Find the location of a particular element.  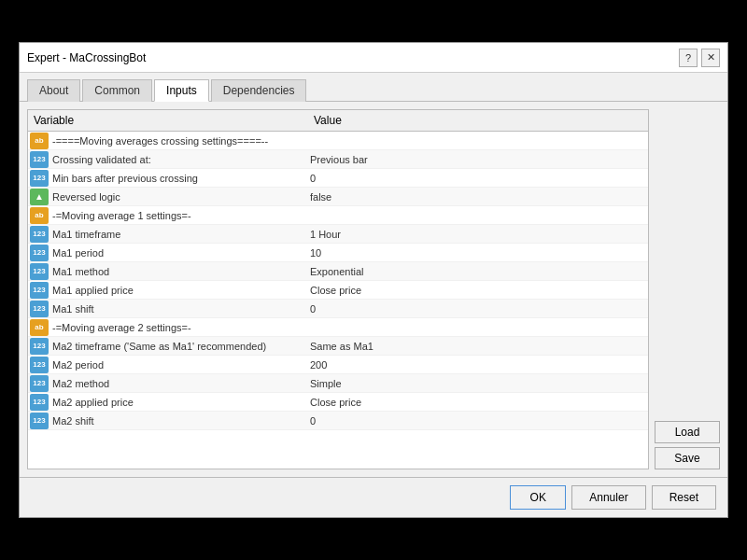

row-variable-label: Ma1 timeframe is located at coordinates (178, 234).